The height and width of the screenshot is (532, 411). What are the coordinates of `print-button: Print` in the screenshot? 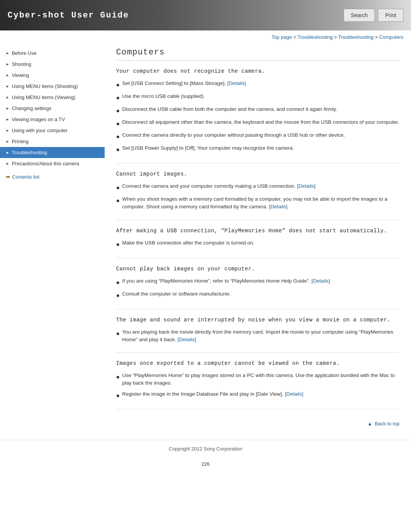 It's located at (390, 15).